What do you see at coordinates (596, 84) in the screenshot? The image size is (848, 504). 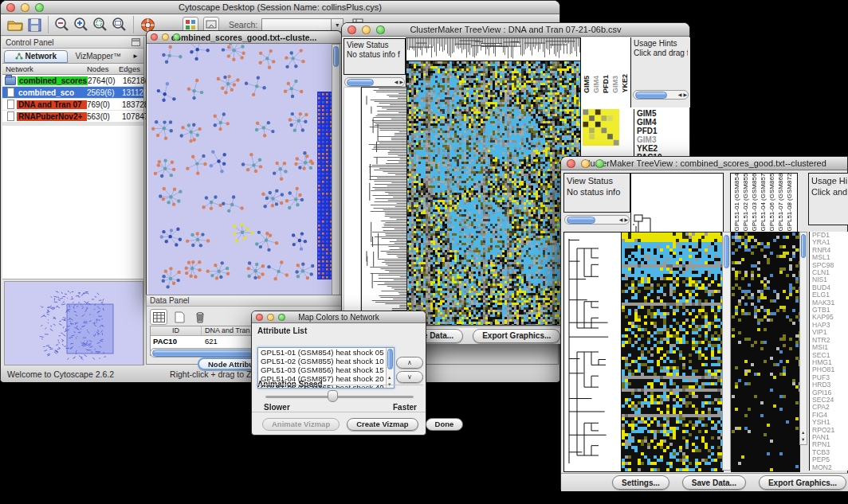 I see `tv1-column-label: GIM4` at bounding box center [596, 84].